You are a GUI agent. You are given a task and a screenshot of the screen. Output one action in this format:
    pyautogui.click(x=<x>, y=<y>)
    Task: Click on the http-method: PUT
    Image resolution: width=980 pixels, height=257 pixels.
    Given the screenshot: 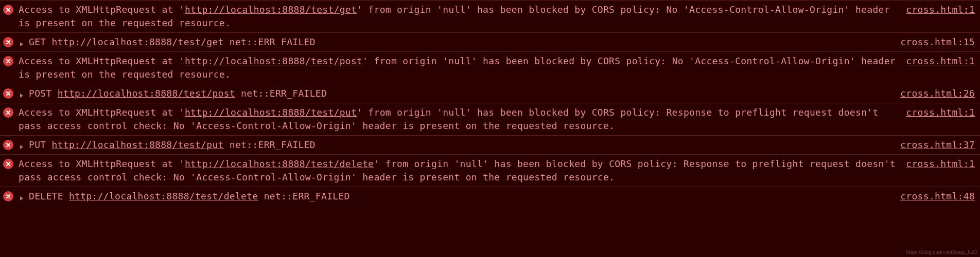 What is the action you would take?
    pyautogui.click(x=37, y=145)
    